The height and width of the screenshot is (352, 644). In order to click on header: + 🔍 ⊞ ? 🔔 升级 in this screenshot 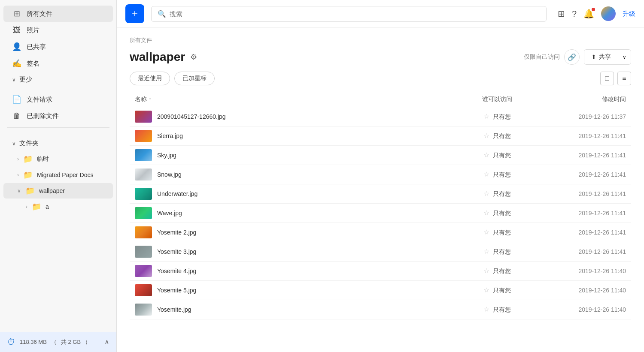, I will do `click(380, 14)`.